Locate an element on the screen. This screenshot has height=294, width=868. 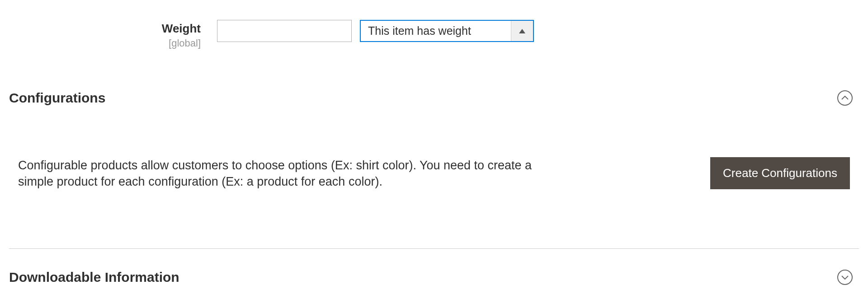
weight-label: Weight is located at coordinates (100, 29).